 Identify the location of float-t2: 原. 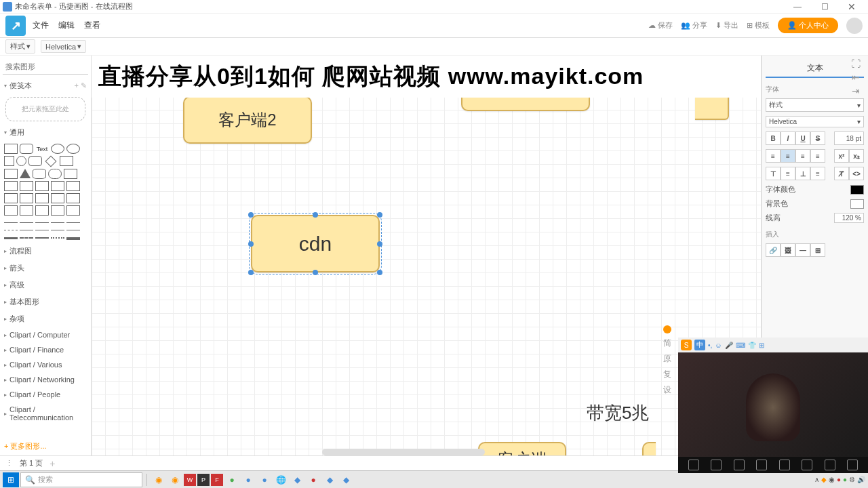
(667, 359).